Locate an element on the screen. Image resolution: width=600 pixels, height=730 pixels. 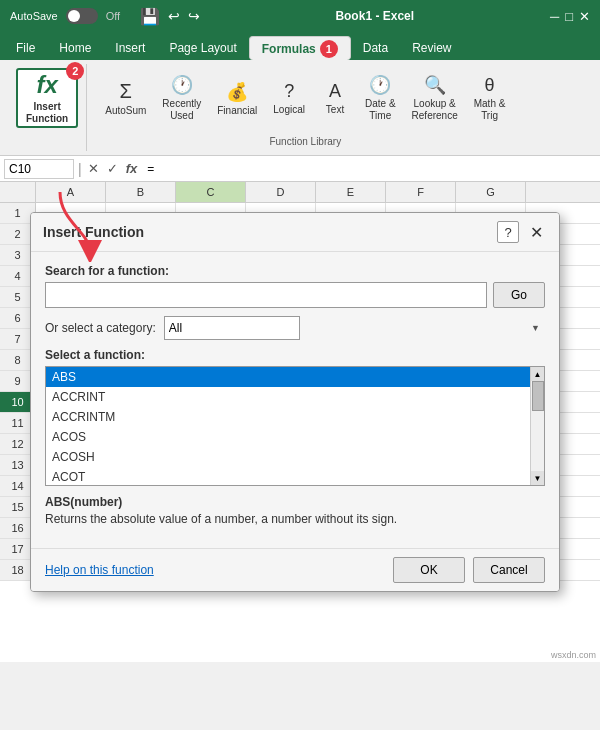
text-icon: A is located at coordinates (335, 92).